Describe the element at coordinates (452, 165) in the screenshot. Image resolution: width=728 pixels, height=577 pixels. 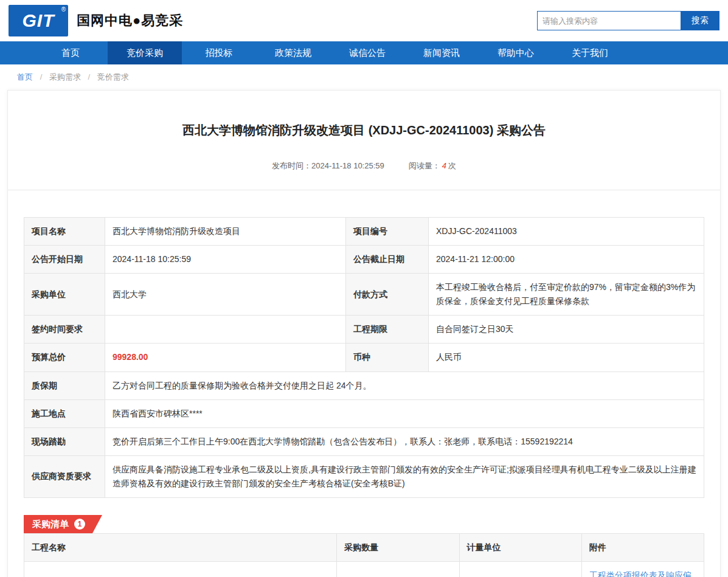
I see `views-unit: 次` at that location.